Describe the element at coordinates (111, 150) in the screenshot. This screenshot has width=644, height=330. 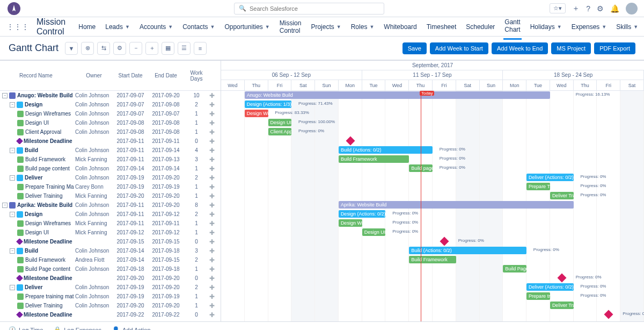
I see `record-row: −BuildColin Johnson2017-09-112017-09-144…` at that location.